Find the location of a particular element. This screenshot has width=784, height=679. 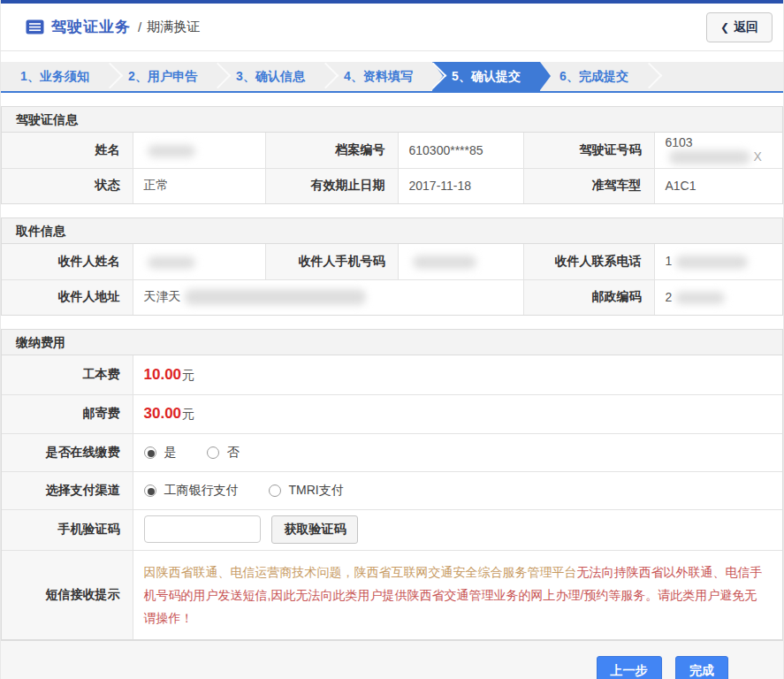

step-tab-label: 6、完成提交 is located at coordinates (594, 77).